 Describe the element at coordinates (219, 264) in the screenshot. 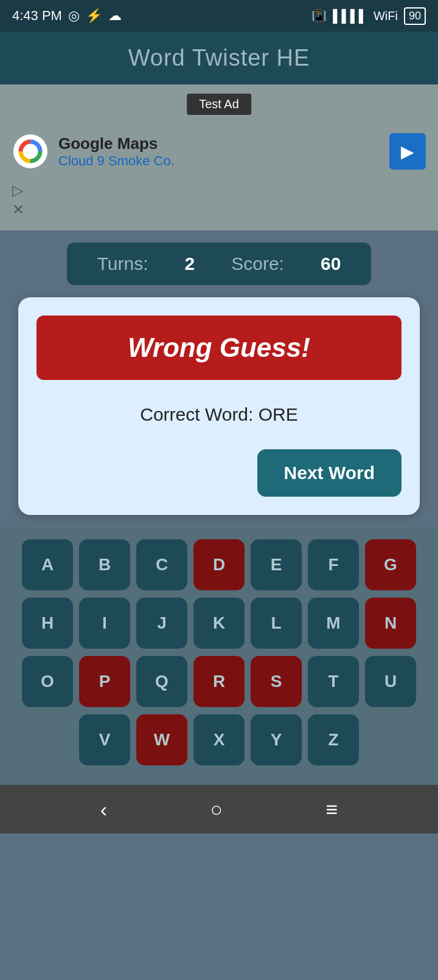

I see `score-bar: Turns: 2 Score: 60` at that location.